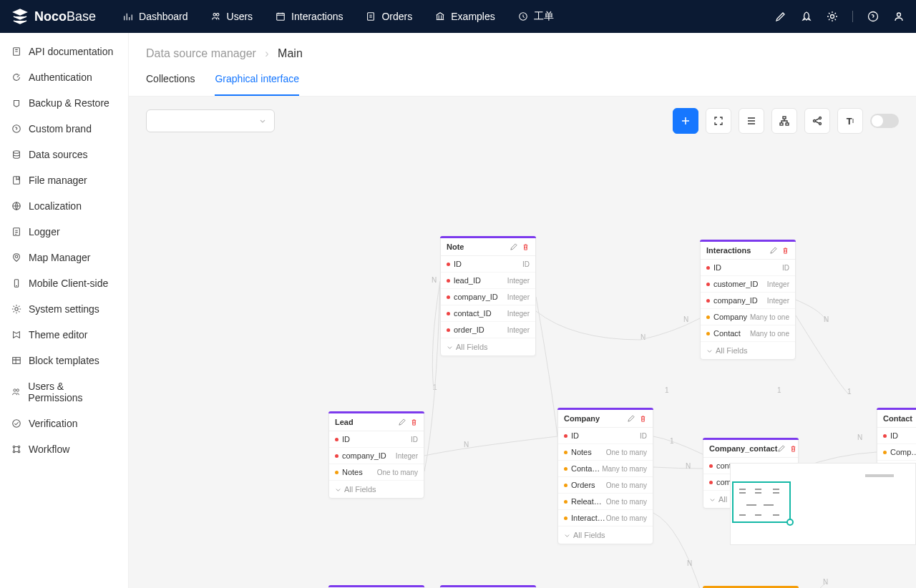 Image resolution: width=916 pixels, height=588 pixels. I want to click on calendar-icon, so click(281, 16).